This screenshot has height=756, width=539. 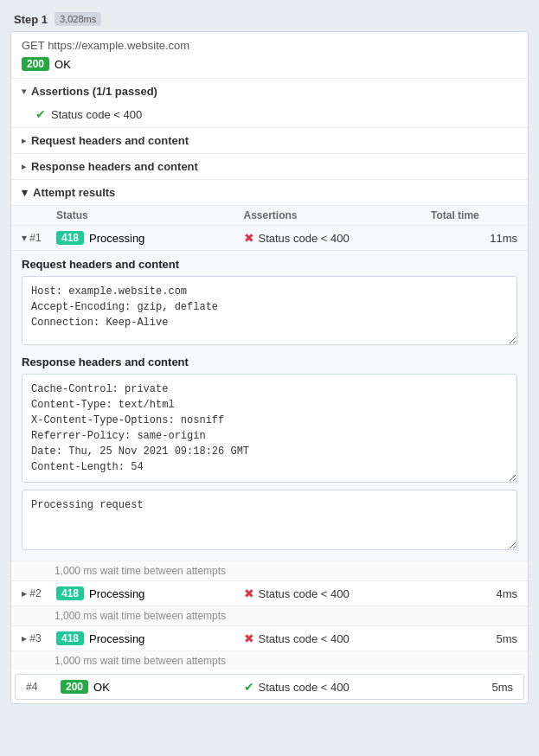 What do you see at coordinates (117, 239) in the screenshot?
I see `attempt-1-status-text: Processing` at bounding box center [117, 239].